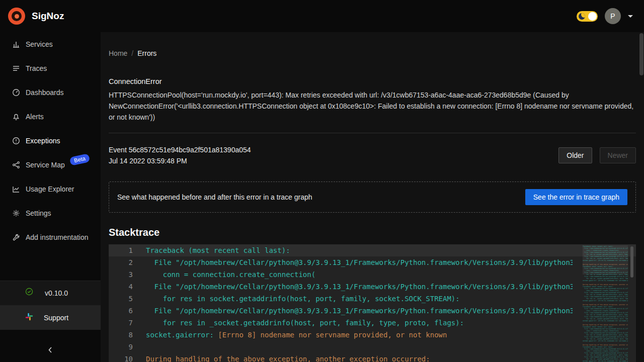  I want to click on app-title: SigNoz, so click(48, 16).